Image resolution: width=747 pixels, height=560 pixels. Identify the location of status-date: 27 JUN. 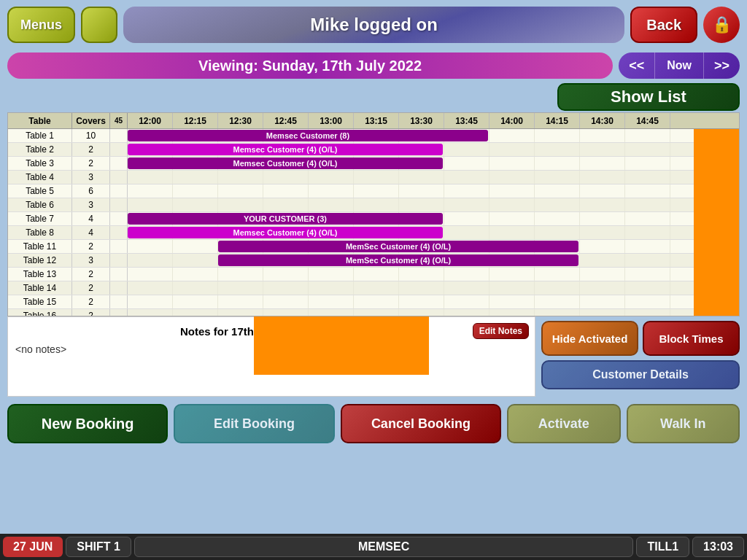
(33, 547).